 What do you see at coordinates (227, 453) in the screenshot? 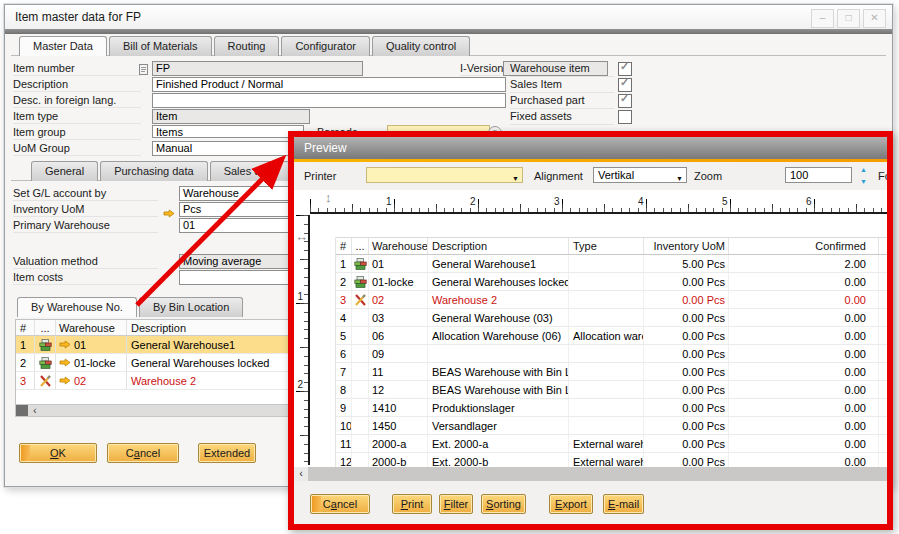
I see `extended-button: Extended` at bounding box center [227, 453].